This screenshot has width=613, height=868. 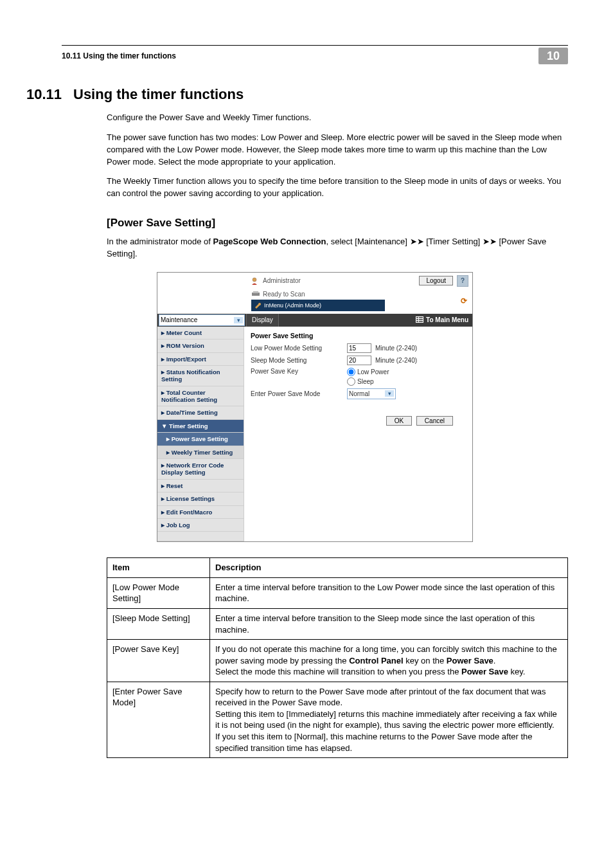 What do you see at coordinates (315, 55) in the screenshot?
I see `page-header: 10.11 Using the timer functions 10` at bounding box center [315, 55].